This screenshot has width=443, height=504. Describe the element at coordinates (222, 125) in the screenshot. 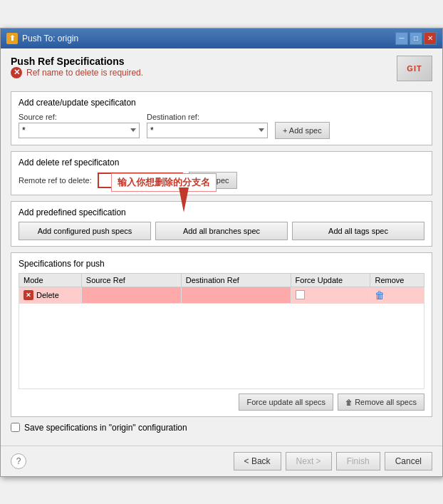

I see `create-update-form: Source ref: * Destination ref: * + Add s…` at that location.